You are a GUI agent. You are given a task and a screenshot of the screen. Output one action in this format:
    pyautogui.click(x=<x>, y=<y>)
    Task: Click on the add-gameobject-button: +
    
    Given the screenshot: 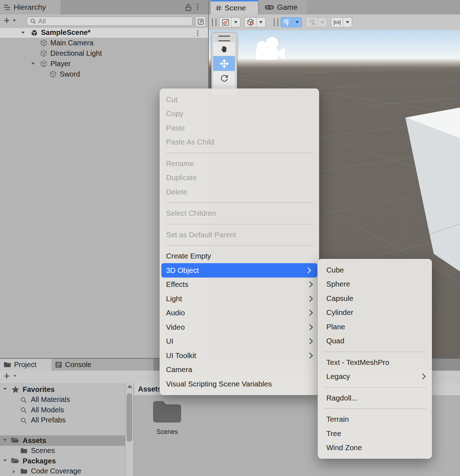 What is the action you would take?
    pyautogui.click(x=10, y=20)
    